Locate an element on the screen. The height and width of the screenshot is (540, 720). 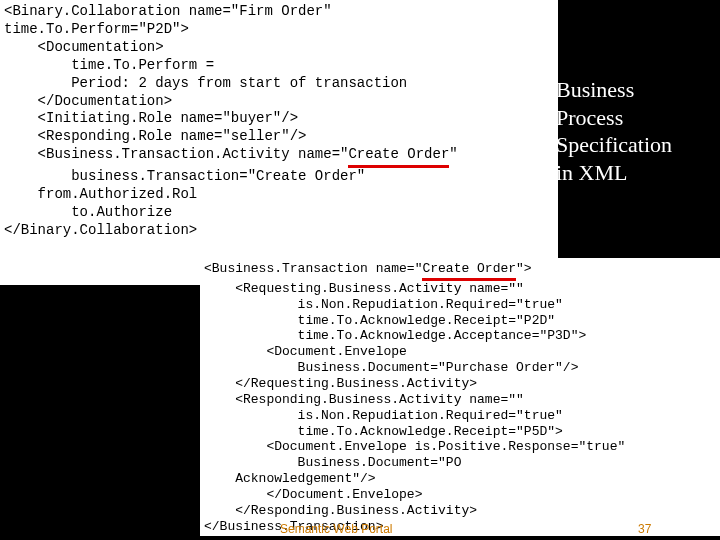
link-create-order-inner: Create Order is located at coordinates (469, 271).